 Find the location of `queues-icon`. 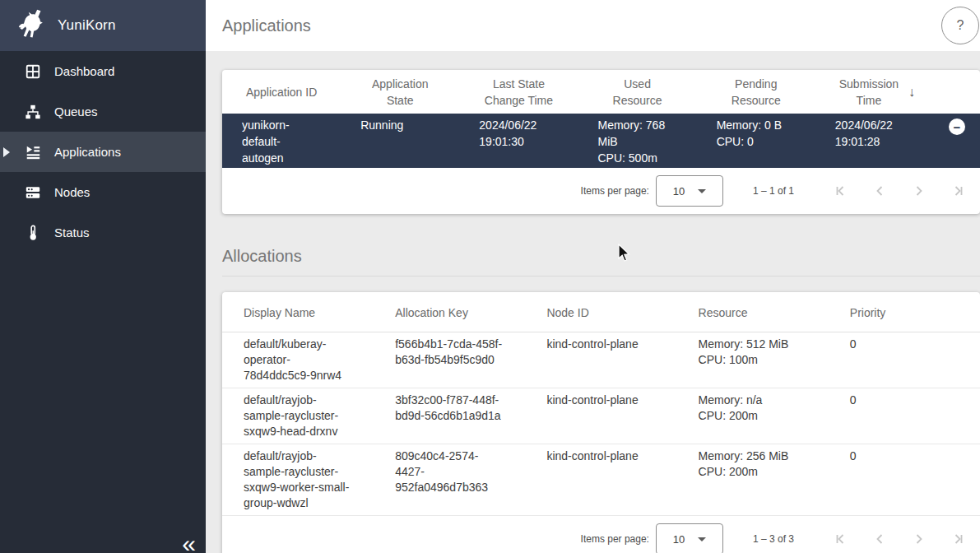

queues-icon is located at coordinates (33, 112).